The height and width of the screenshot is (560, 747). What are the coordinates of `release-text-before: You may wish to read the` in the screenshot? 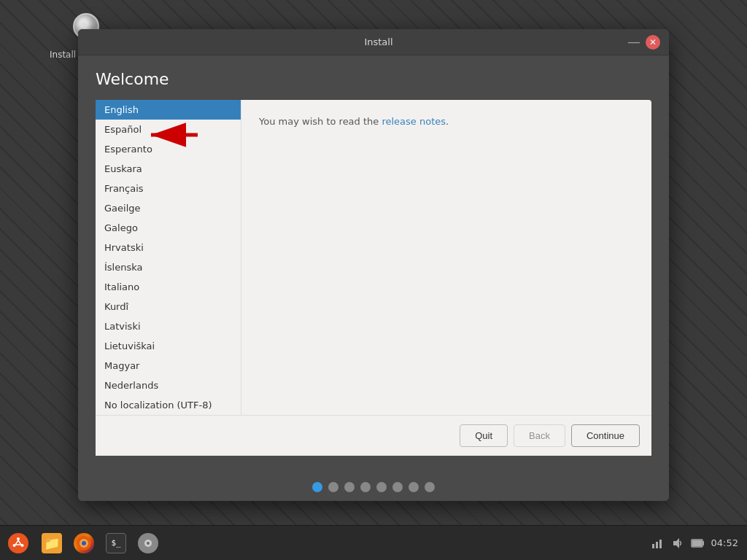 It's located at (320, 121).